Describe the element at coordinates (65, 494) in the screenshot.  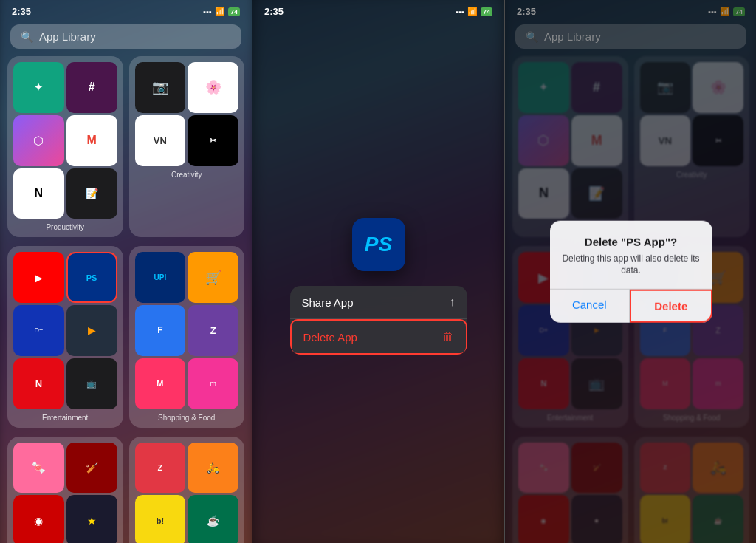
I see `games-apps: 🍬 🏏 ◉ ★` at that location.